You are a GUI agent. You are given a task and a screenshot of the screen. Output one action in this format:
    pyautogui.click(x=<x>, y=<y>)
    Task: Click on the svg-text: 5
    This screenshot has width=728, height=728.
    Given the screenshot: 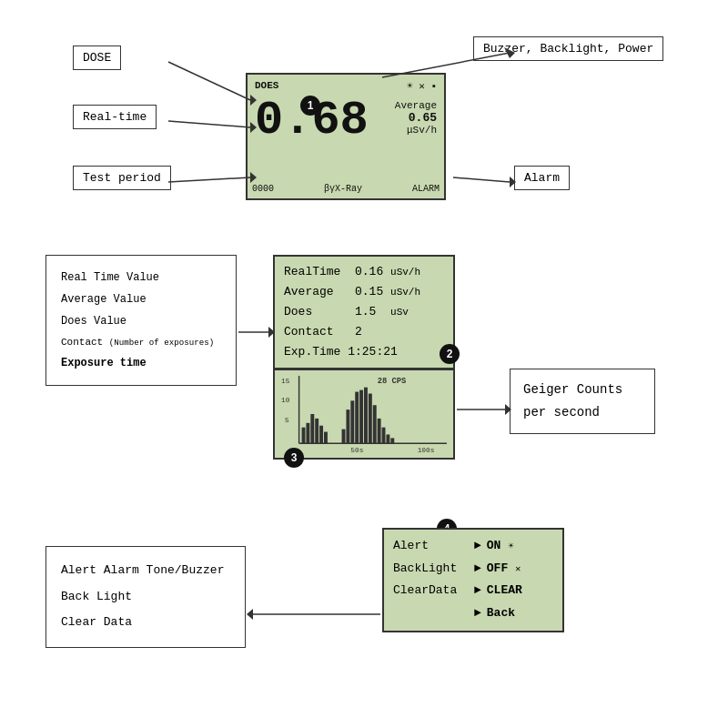 What is the action you would take?
    pyautogui.click(x=288, y=420)
    